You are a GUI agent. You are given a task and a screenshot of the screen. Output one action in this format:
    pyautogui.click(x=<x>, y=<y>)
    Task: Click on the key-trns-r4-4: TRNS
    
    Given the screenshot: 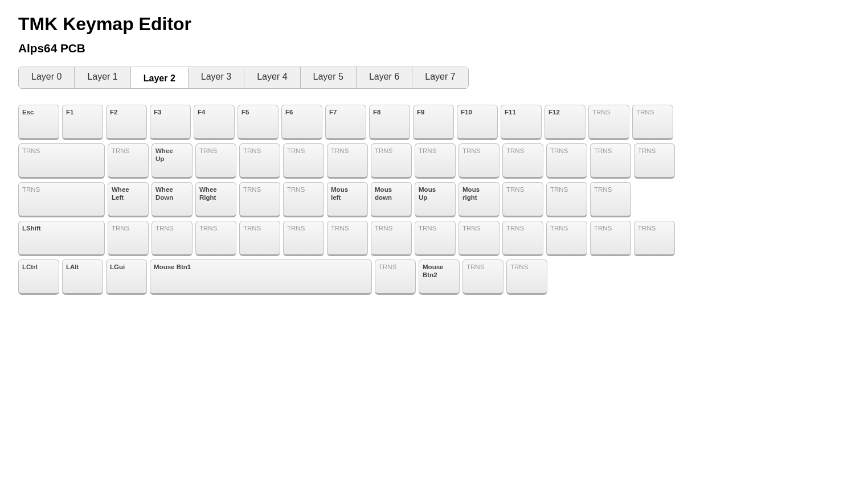 What is the action you would take?
    pyautogui.click(x=216, y=238)
    